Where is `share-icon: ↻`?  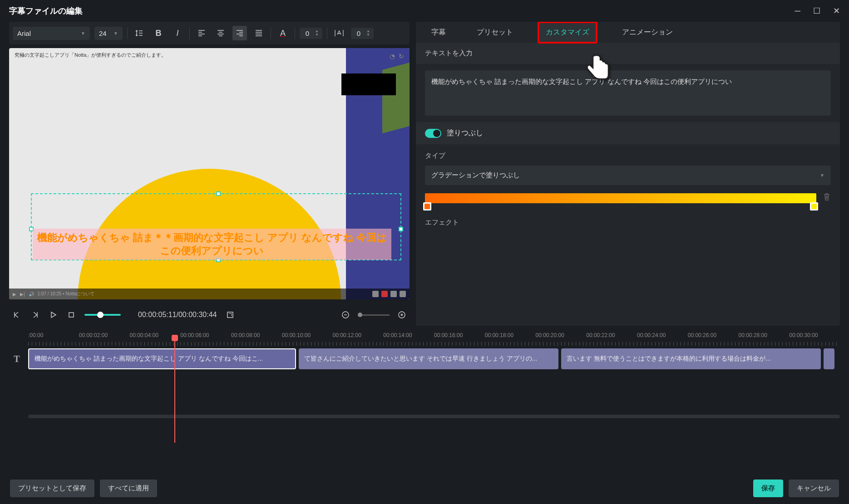
share-icon: ↻ is located at coordinates (401, 56).